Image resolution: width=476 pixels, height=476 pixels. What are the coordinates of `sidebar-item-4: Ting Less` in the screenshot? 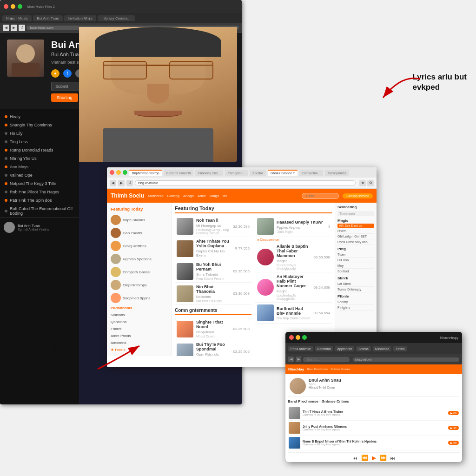 It's located at (40, 142).